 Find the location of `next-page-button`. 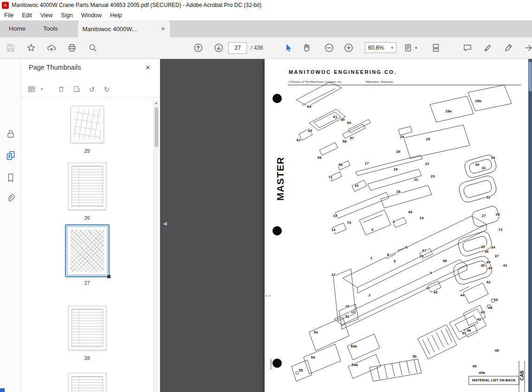

next-page-button is located at coordinates (219, 48).